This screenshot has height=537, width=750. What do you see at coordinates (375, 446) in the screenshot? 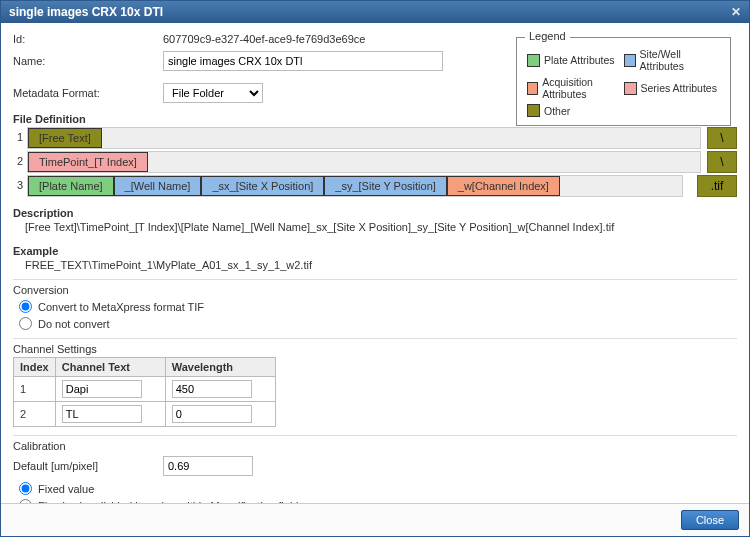
I see `calibration-header: Calibration` at bounding box center [375, 446].